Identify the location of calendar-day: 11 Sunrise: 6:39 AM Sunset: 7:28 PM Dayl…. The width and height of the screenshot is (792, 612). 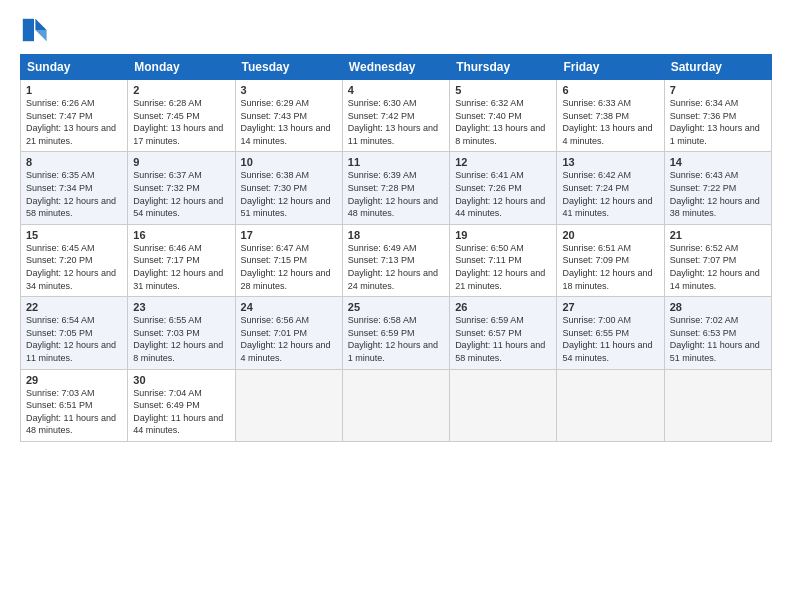
(396, 188).